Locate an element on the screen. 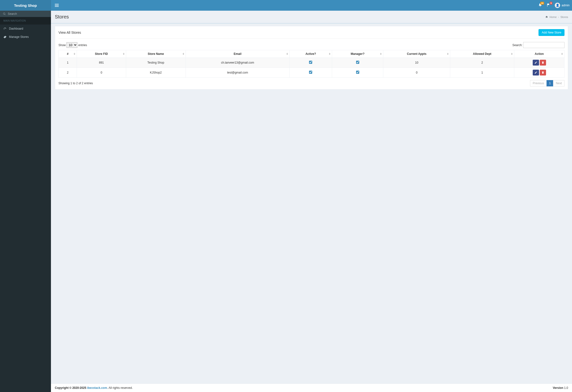 This screenshot has width=572, height=392. col-email: Email is located at coordinates (238, 54).